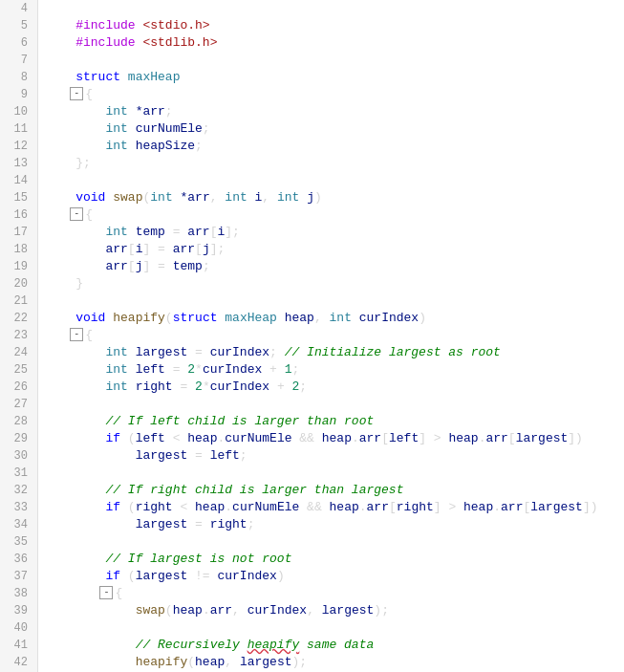 The image size is (624, 672). What do you see at coordinates (312, 473) in the screenshot?
I see `line-31: 31` at bounding box center [312, 473].